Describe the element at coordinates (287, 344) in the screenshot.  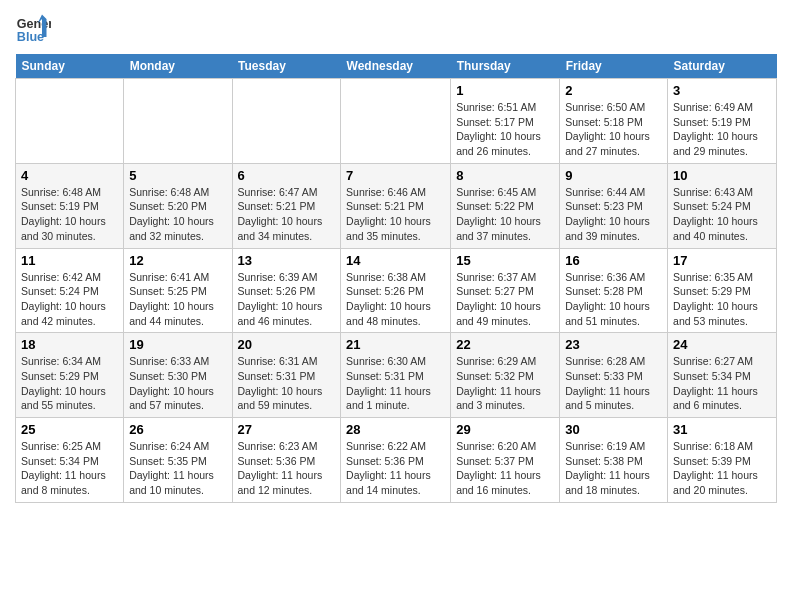
I see `day-number: 20` at that location.